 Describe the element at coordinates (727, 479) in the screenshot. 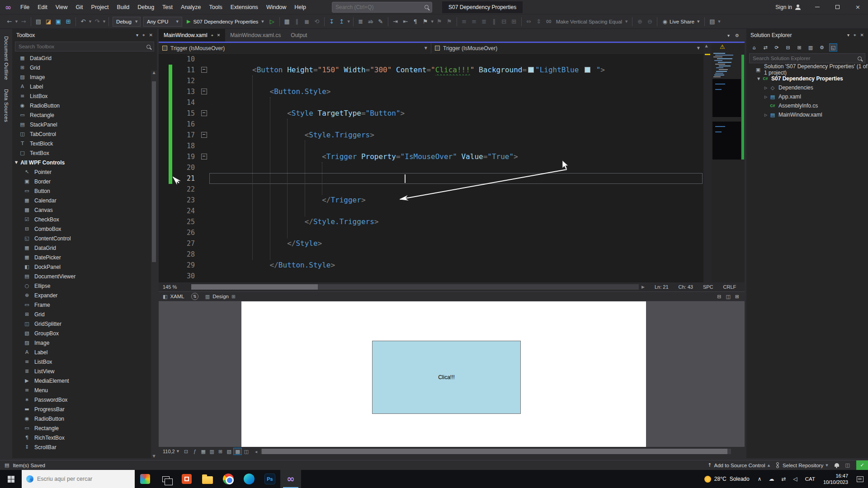

I see `weather-widget: 28°C Soleado` at that location.